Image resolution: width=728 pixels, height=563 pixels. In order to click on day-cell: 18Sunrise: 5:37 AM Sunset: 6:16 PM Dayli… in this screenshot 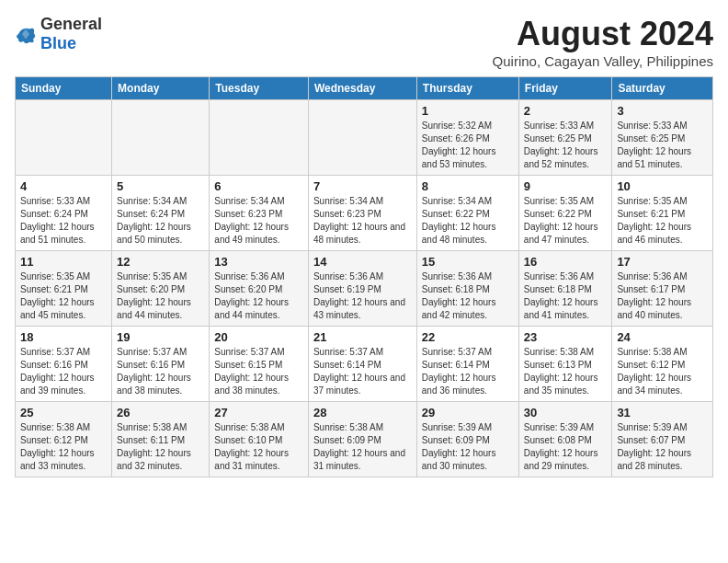, I will do `click(64, 364)`.